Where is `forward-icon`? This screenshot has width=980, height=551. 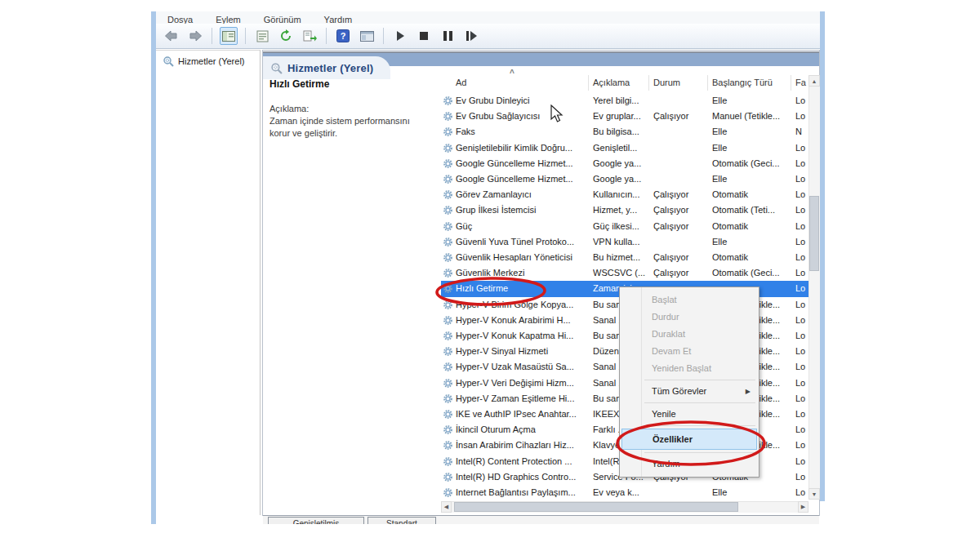 forward-icon is located at coordinates (195, 36).